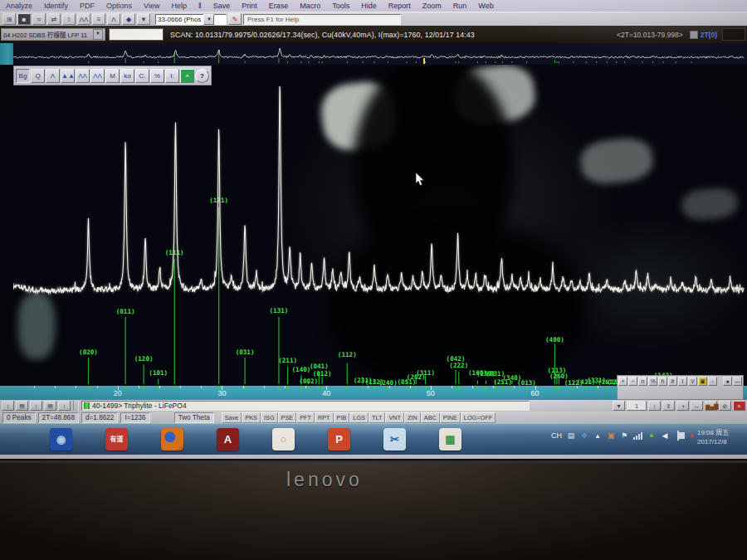 This screenshot has width=747, height=560. Describe the element at coordinates (702, 382) in the screenshot. I see `mini-toolbar-button: ▣` at that location.